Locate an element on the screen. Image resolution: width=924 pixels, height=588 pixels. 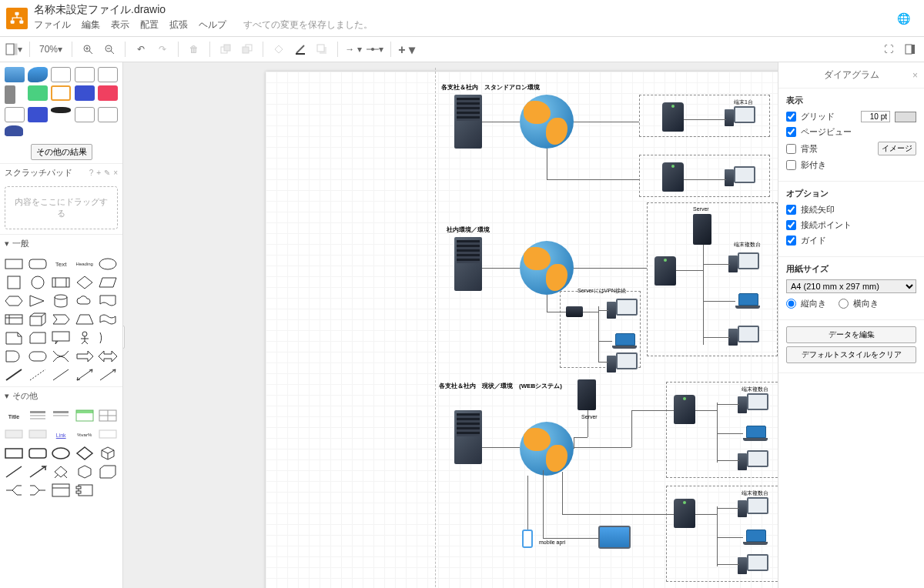
grid-color-swatch is located at coordinates (906, 117).